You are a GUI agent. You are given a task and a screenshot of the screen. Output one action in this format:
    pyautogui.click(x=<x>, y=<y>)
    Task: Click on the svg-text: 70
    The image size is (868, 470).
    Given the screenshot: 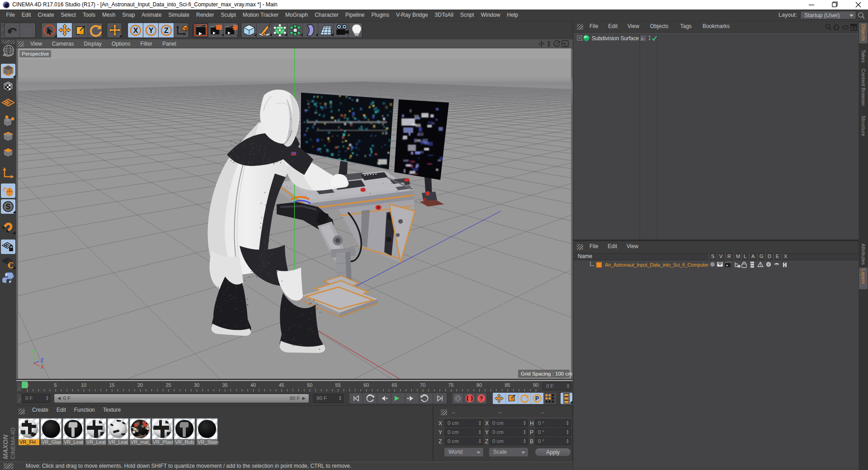 What is the action you would take?
    pyautogui.click(x=423, y=385)
    